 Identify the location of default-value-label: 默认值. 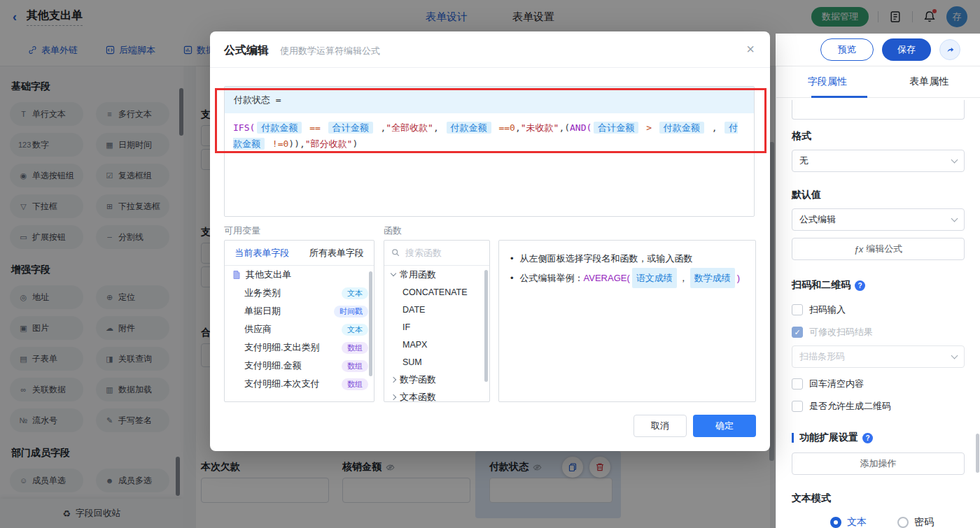
(878, 195).